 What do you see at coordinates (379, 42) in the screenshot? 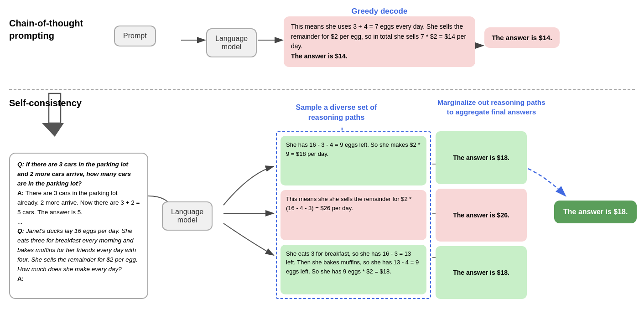
I see `greedy-output-box: This means she uses 3 + 4 = 7 eggs every…` at bounding box center [379, 42].